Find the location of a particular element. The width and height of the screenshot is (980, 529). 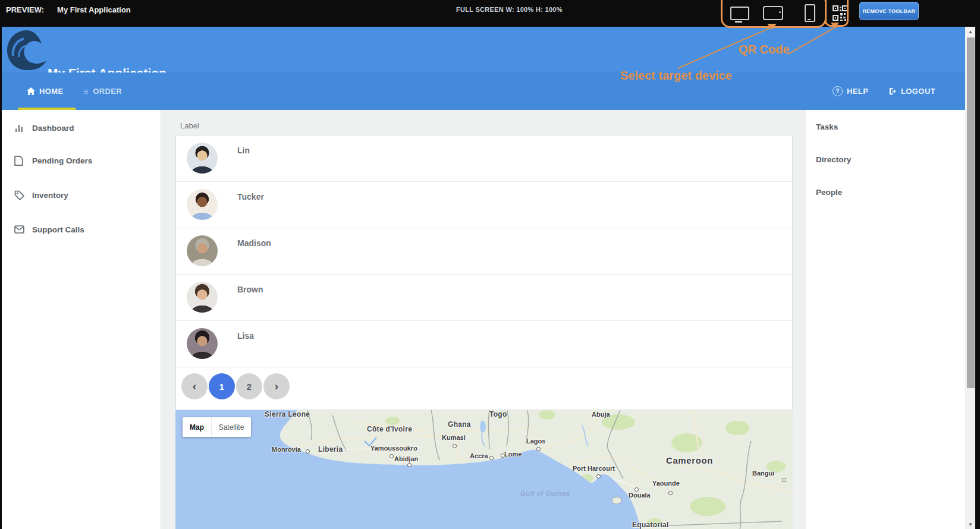

nav-order-label: ORDER is located at coordinates (107, 92).